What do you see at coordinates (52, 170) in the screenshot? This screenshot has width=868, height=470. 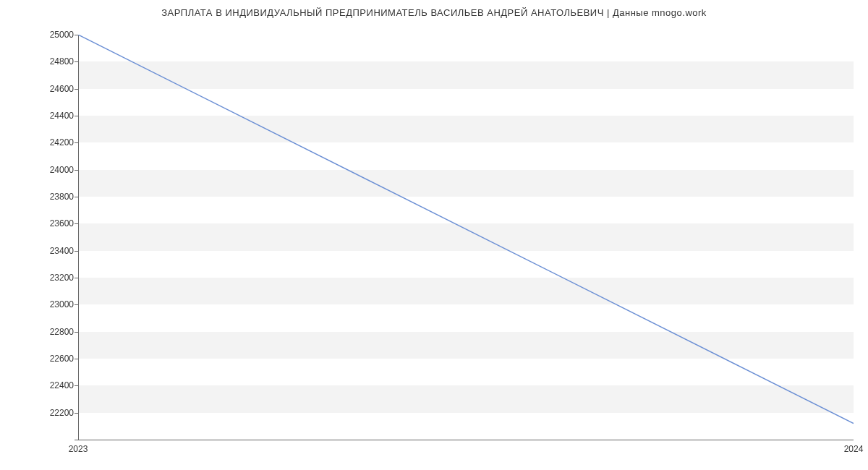 I see `y-tick-label: 24000` at bounding box center [52, 170].